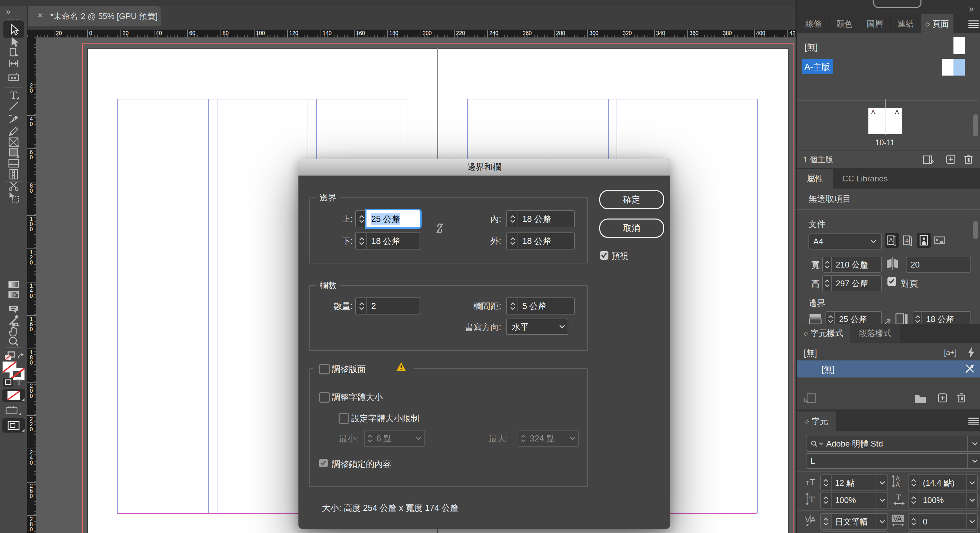 Image resolution: width=980 pixels, height=533 pixels. What do you see at coordinates (546, 241) in the screenshot?
I see `margin-outside-field: 18 公釐` at bounding box center [546, 241].